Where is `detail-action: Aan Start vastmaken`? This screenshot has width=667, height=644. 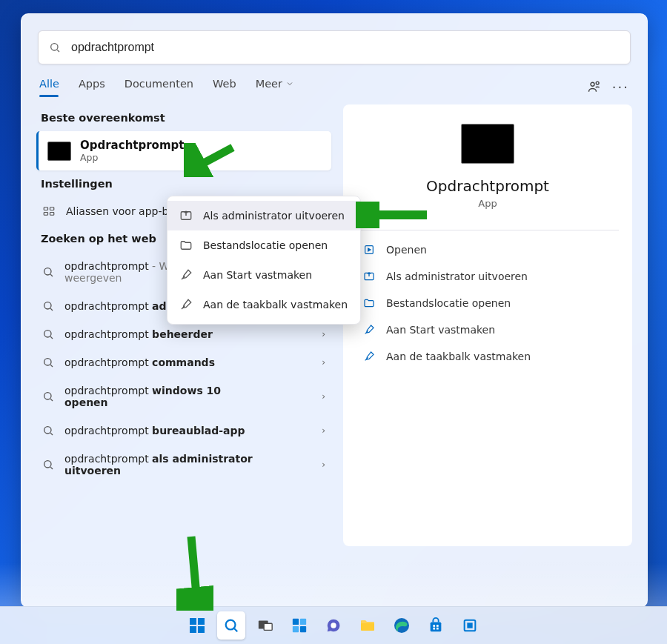 detail-action: Aan Start vastmaken is located at coordinates (488, 330).